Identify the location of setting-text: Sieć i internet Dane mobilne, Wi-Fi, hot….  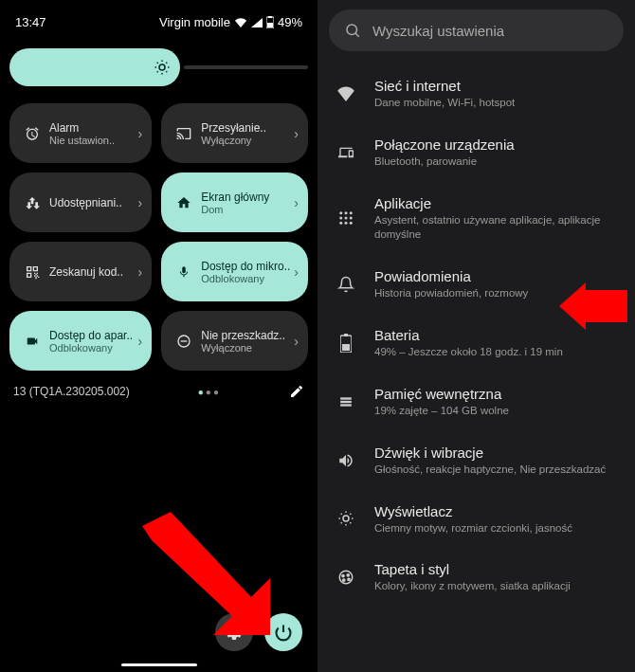
(497, 94).